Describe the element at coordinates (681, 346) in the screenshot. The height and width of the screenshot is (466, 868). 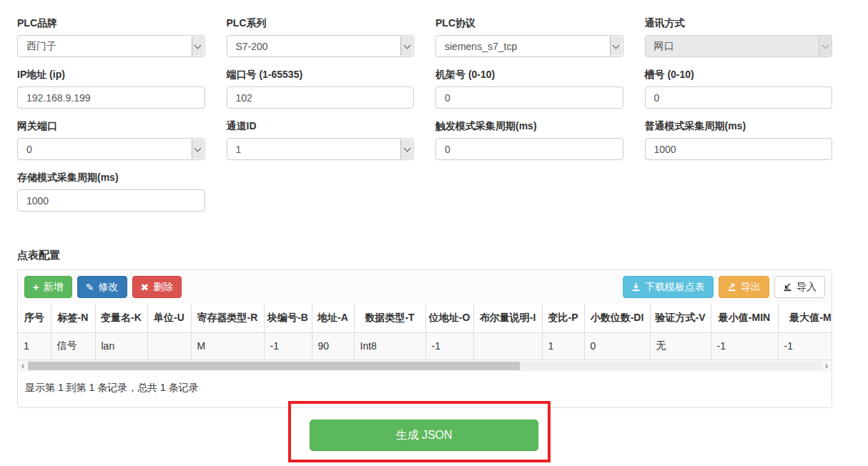
I see `table-cell: 无` at that location.